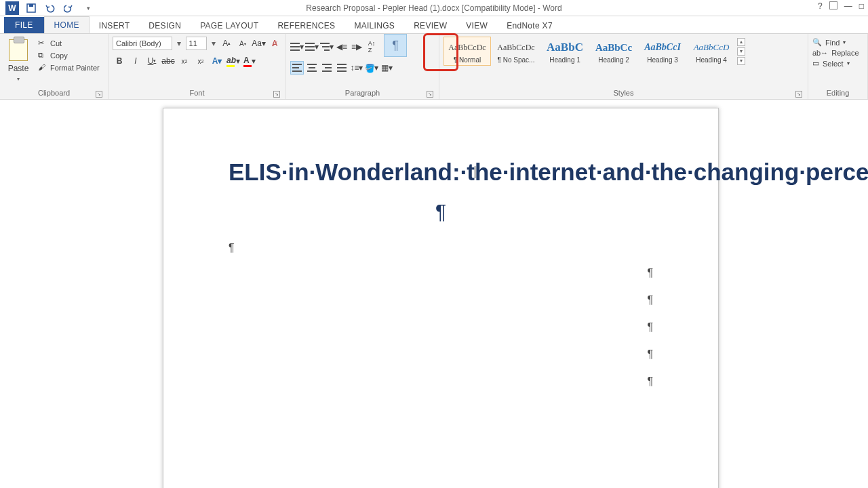 The width and height of the screenshot is (868, 488). What do you see at coordinates (434, 25) in the screenshot?
I see `ribbon-tabs: FILE HOME INSERT DESIGN PAGE LAYOUT REFE…` at bounding box center [434, 25].